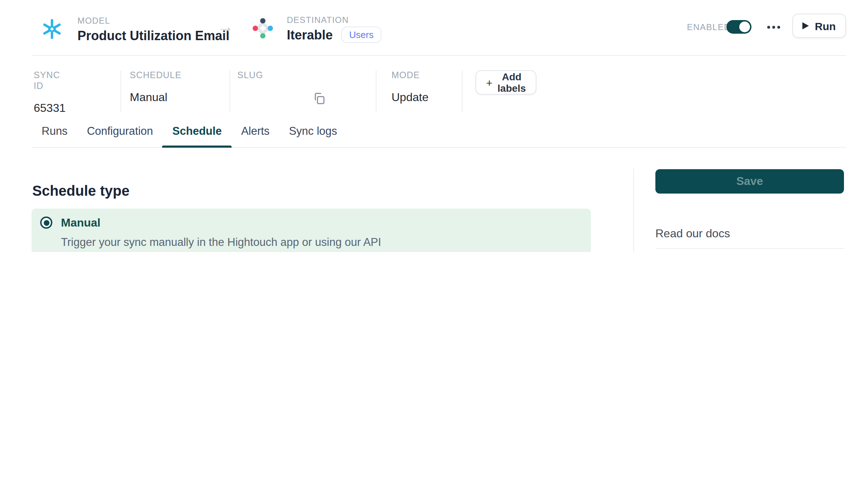 The height and width of the screenshot is (504, 854). I want to click on docs-heading: Read our docs, so click(750, 234).